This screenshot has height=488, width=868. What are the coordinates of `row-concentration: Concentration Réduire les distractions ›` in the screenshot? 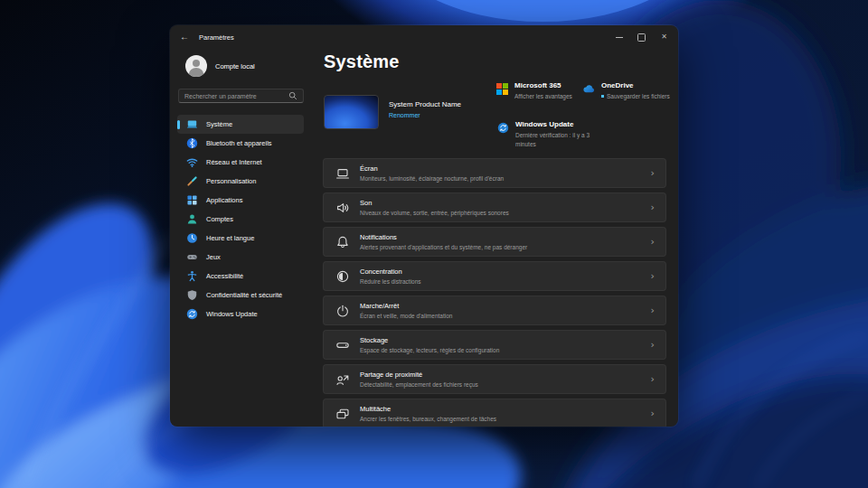 It's located at (495, 277).